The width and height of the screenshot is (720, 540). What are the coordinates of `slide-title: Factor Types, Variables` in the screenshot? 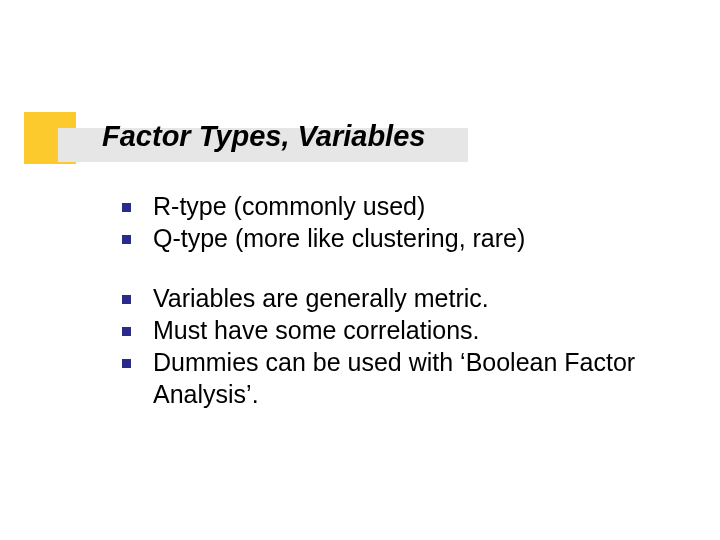 It's located at (264, 136).